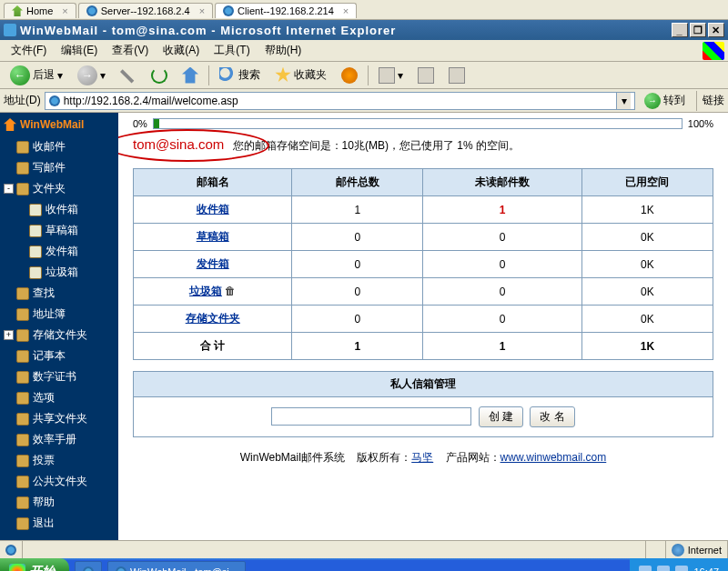  Describe the element at coordinates (59, 356) in the screenshot. I see `sidebar-item: 记事本` at that location.